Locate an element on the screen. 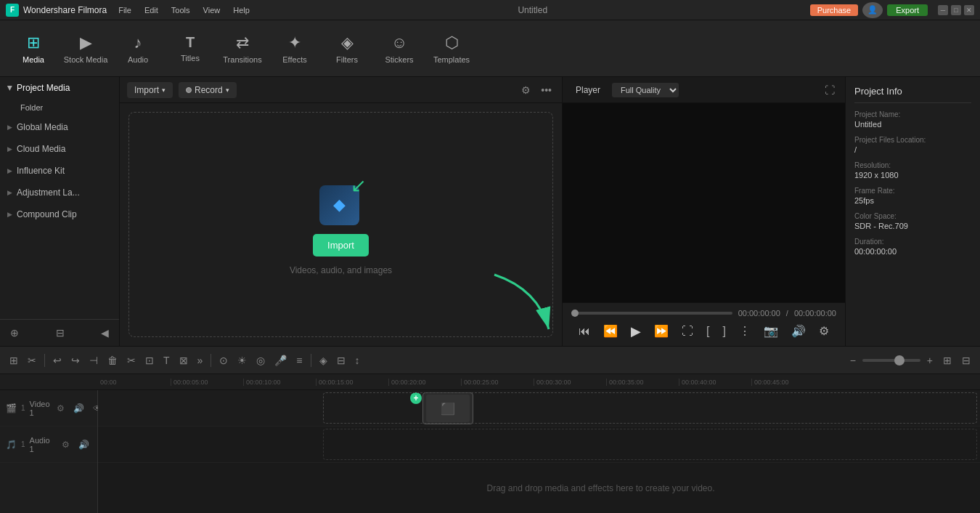  close-button: ✕ is located at coordinates (969, 10).